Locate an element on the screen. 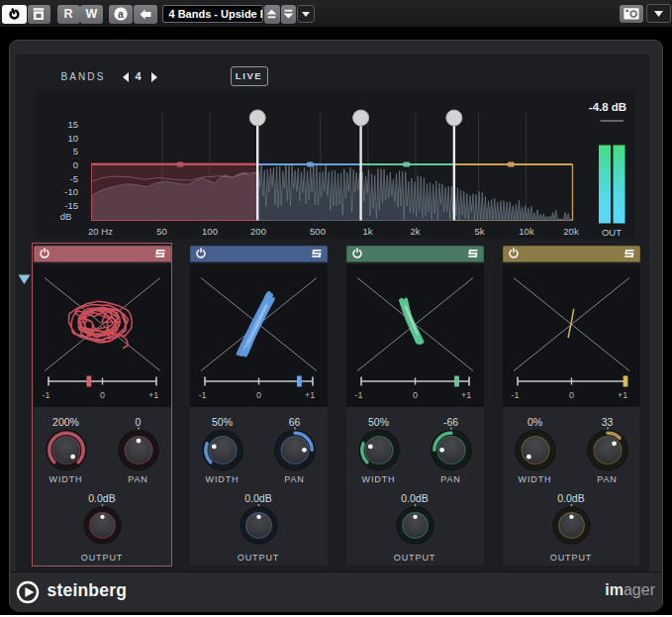 The height and width of the screenshot is (617, 672). band-panel-4: -10+10%33WIDTHPAN0.0dBOUTPUT is located at coordinates (571, 404).